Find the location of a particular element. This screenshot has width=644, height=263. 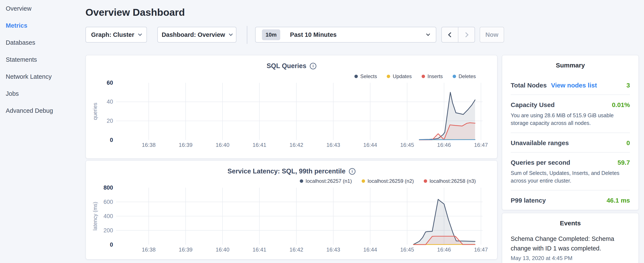

summary-row-total-nodes: Total NodesView nodes list3 is located at coordinates (570, 85).